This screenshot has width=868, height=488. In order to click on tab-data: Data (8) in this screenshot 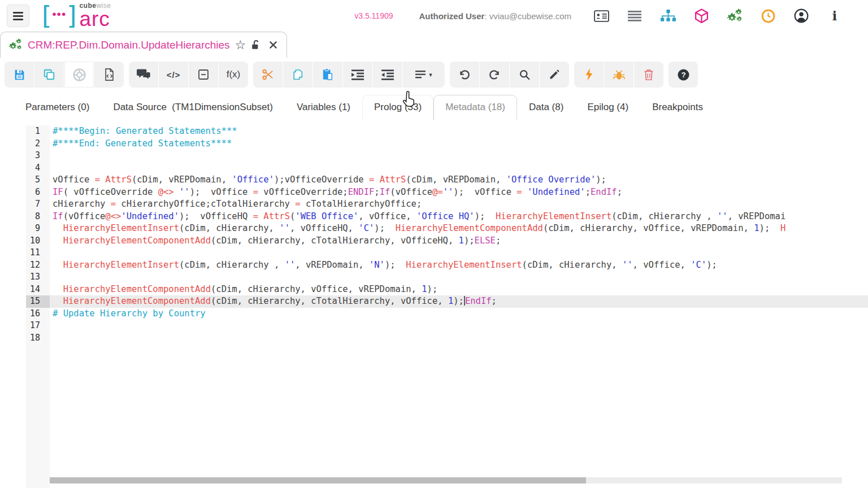, I will do `click(546, 107)`.